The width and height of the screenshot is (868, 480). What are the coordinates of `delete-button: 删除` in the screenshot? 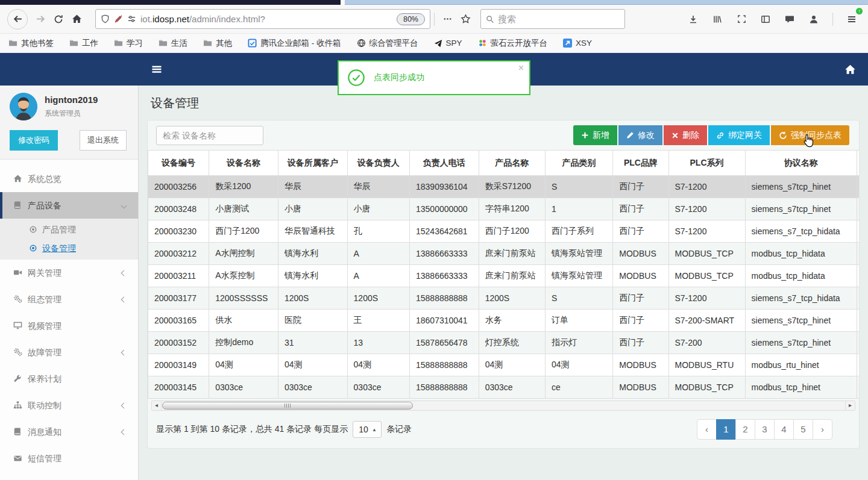 It's located at (685, 135).